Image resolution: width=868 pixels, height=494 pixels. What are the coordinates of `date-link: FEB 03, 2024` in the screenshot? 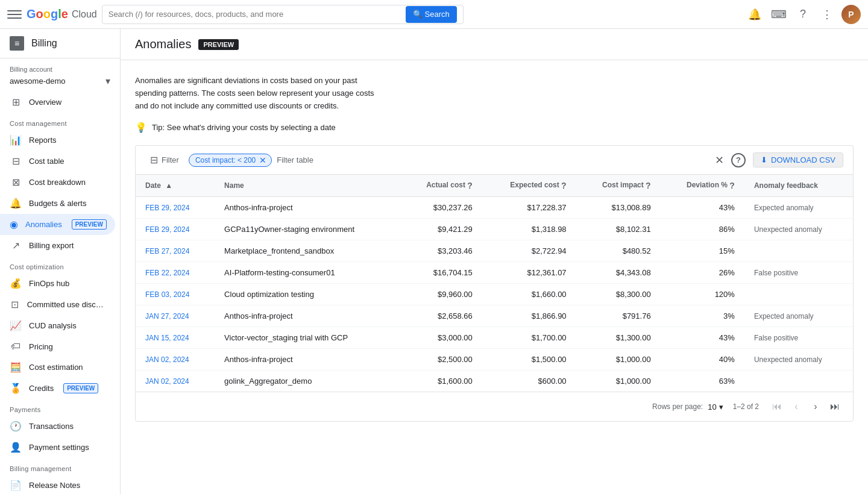 It's located at (168, 295).